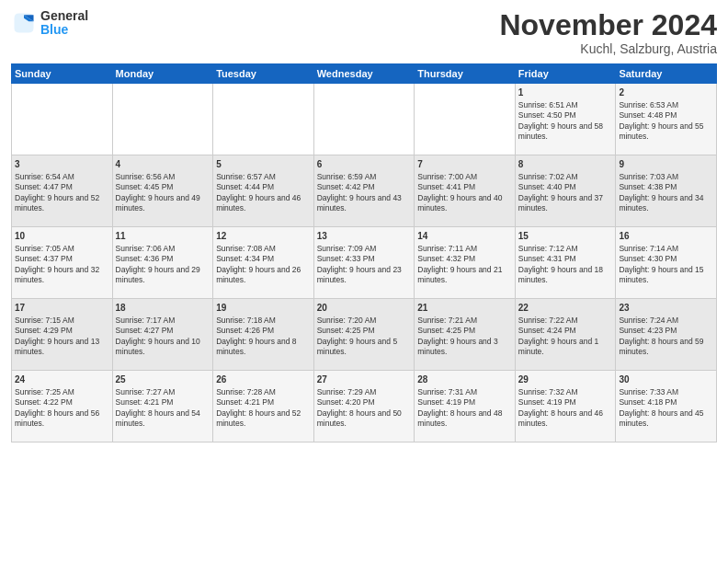 Image resolution: width=728 pixels, height=563 pixels. What do you see at coordinates (665, 132) in the screenshot?
I see `daylight-text: Daylight: 9 hours and 55 minutes.` at bounding box center [665, 132].